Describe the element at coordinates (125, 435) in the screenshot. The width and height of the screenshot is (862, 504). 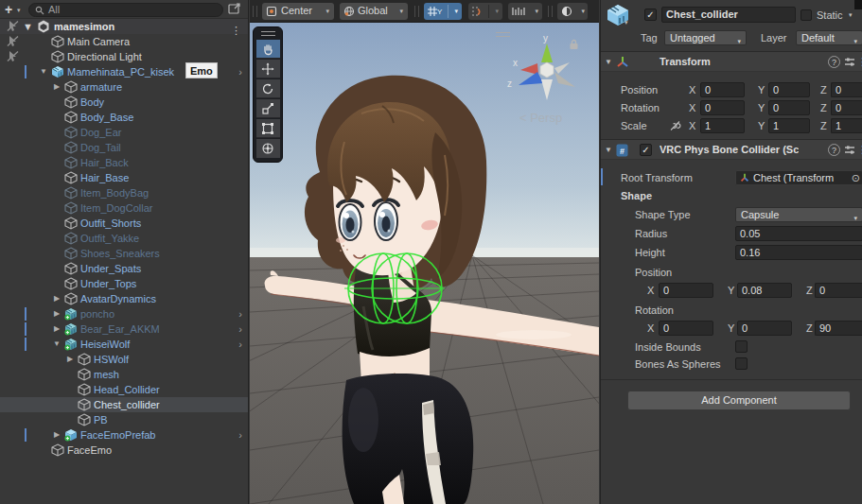
I see `hierarchy-item-faceemoprefab: ▶FaceEmoPrefab›` at that location.